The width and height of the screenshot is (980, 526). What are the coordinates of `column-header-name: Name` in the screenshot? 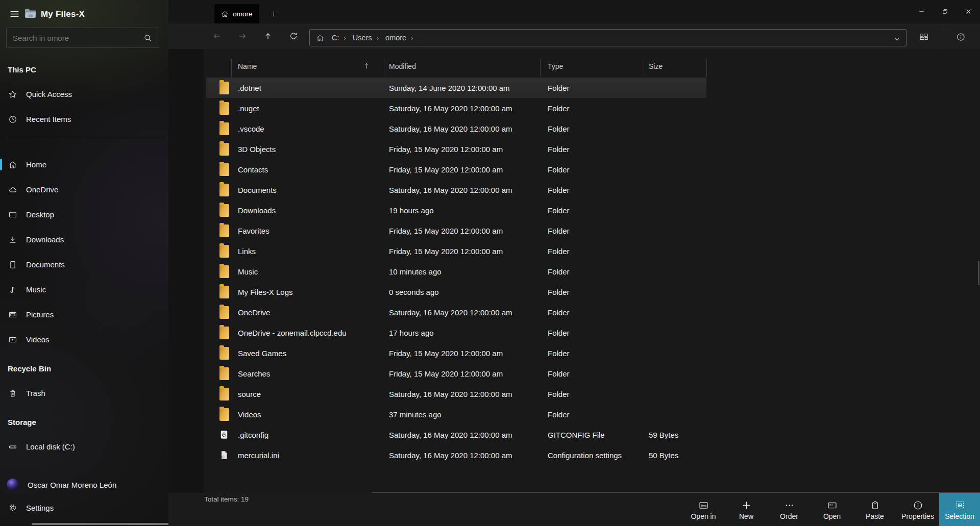 It's located at (247, 66).